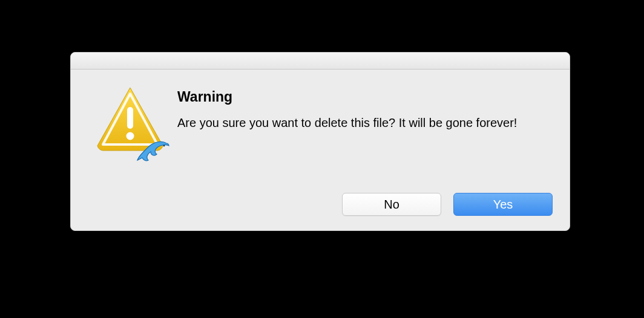 The image size is (644, 318). Describe the element at coordinates (130, 122) in the screenshot. I see `dialog-icon-column` at that location.